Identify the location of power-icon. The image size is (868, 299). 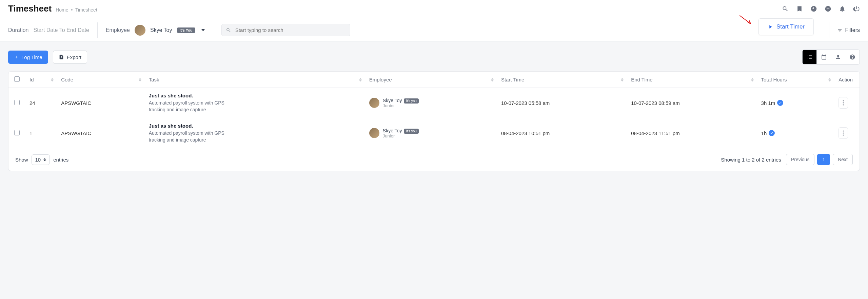
(856, 9).